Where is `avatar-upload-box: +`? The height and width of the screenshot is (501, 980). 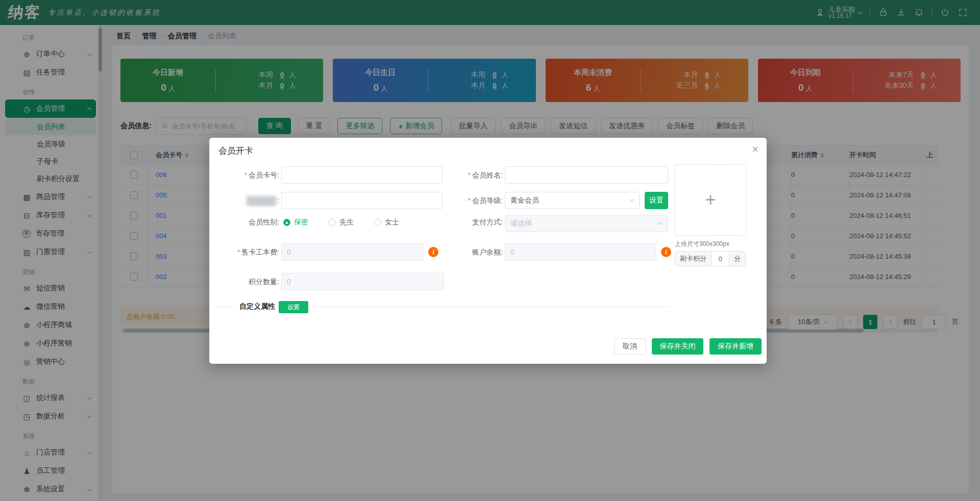 avatar-upload-box: + is located at coordinates (710, 200).